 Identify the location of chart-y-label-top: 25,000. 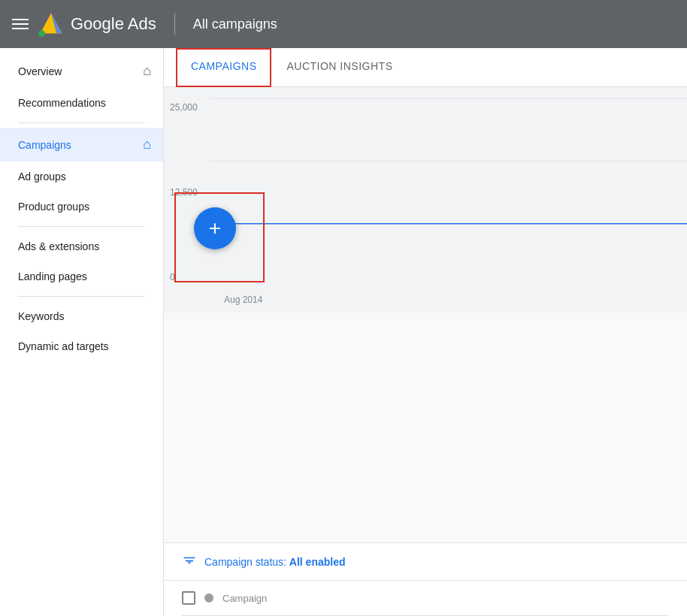
(186, 107).